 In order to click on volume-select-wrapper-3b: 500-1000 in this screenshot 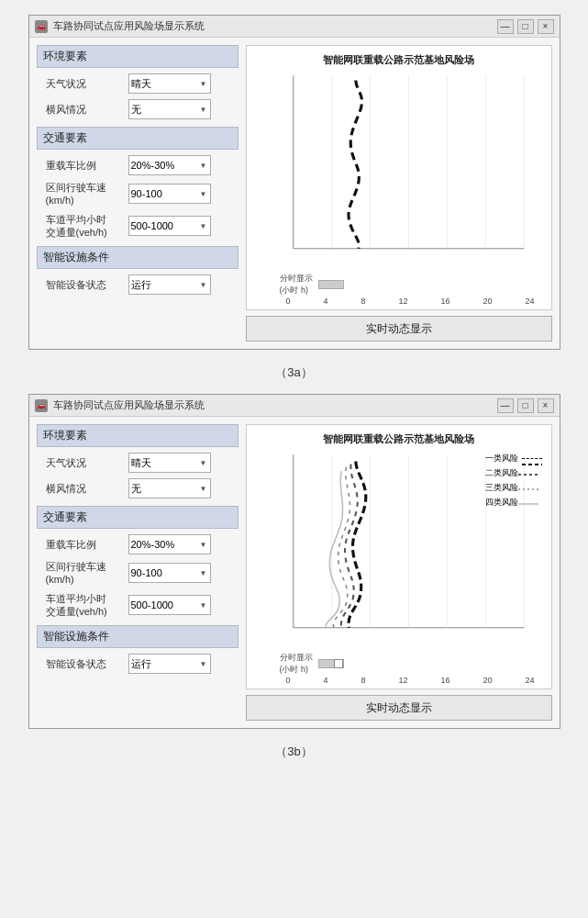, I will do `click(170, 605)`.